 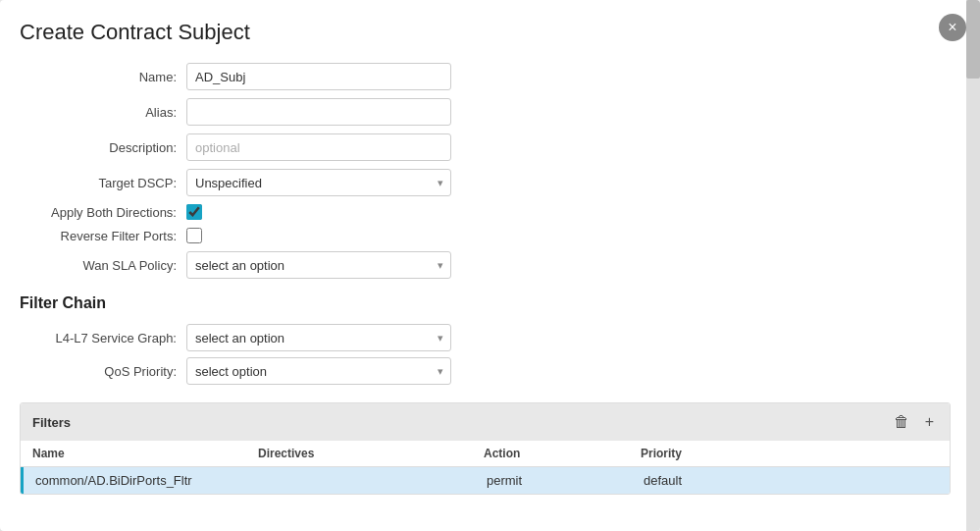 What do you see at coordinates (485, 236) in the screenshot?
I see `reverse-filter-ports-row: Reverse Filter Ports:` at bounding box center [485, 236].